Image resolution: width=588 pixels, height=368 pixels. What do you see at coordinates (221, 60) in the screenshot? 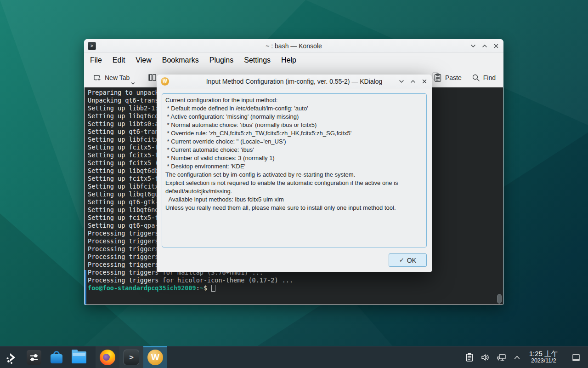
I see `menu-item: Plugins` at bounding box center [221, 60].